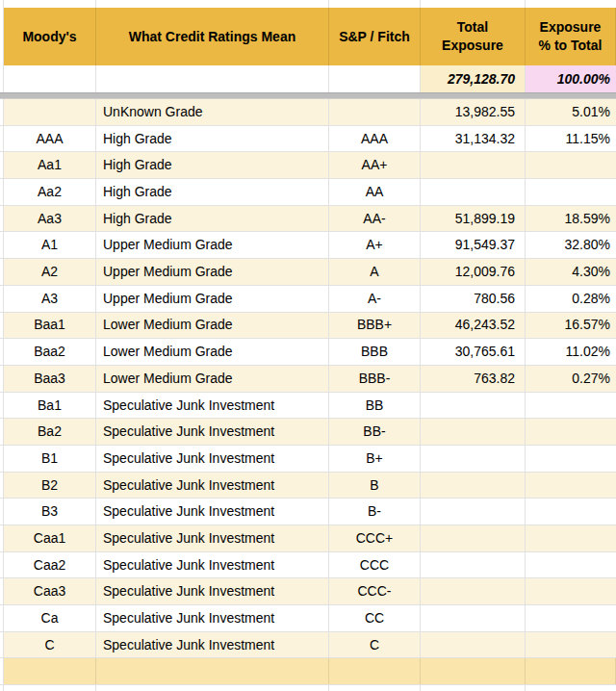  Describe the element at coordinates (474, 139) in the screenshot. I see `cell-total-exposure: 31,134.32` at that location.